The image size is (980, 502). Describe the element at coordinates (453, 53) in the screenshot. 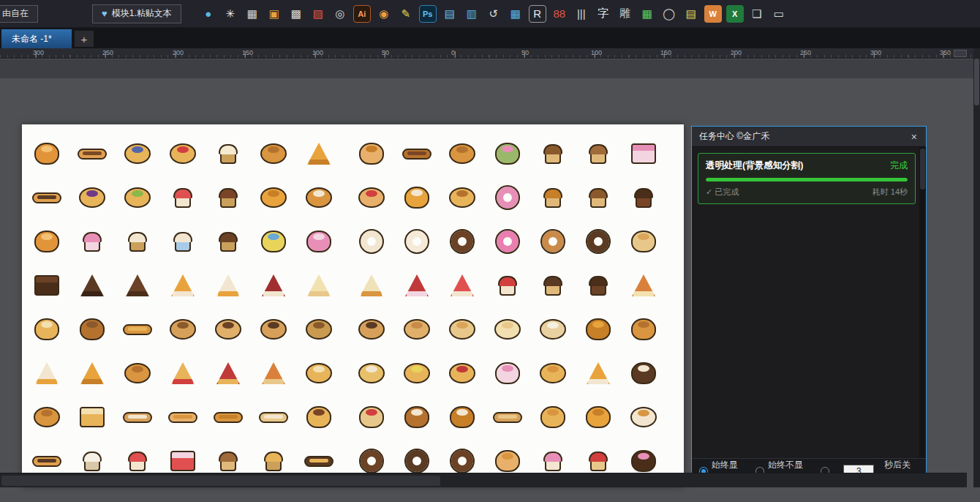

I see `ruler-label: 0` at that location.